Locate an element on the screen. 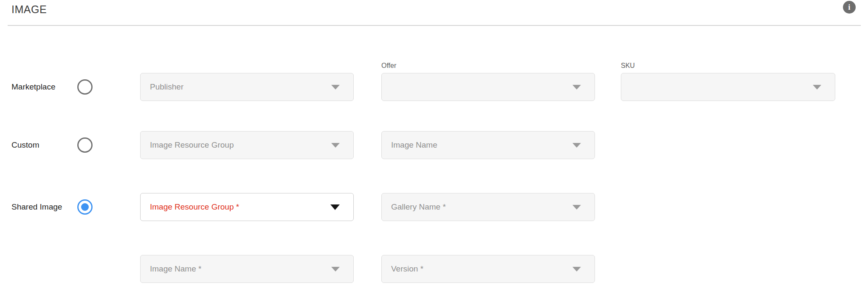 Image resolution: width=868 pixels, height=291 pixels. version-placeholder: Version * is located at coordinates (407, 269).